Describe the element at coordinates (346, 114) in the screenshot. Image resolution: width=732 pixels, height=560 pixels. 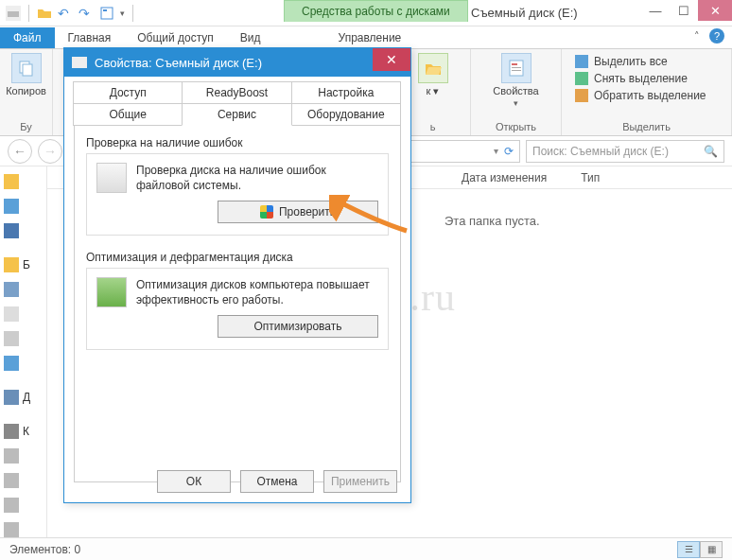
I see `tab-hardware: Оборудование` at that location.